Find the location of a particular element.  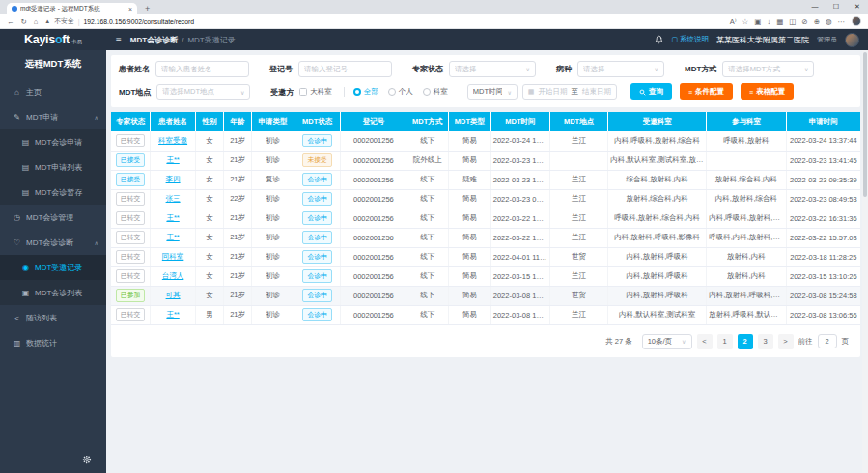

globe-icon: ◍ is located at coordinates (828, 21).